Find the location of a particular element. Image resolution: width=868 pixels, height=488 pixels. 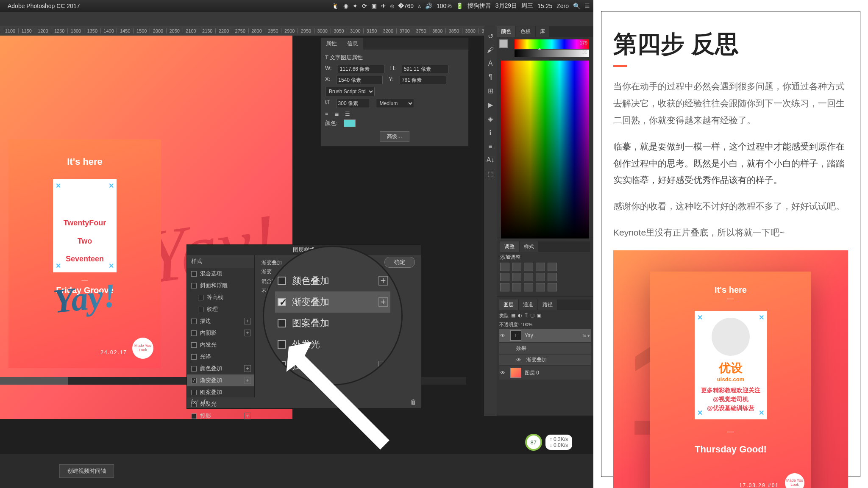

layer-row-0: 👁 图层 0 is located at coordinates (545, 373).